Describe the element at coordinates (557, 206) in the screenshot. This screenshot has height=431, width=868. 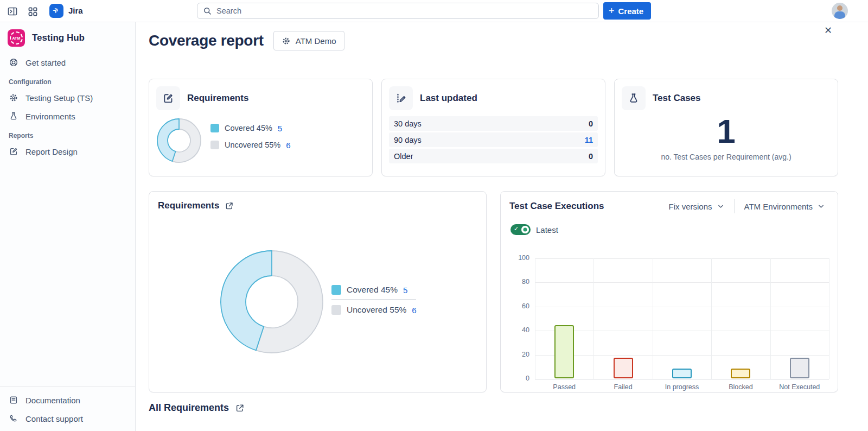
I see `card-title: Test Case Executions` at that location.